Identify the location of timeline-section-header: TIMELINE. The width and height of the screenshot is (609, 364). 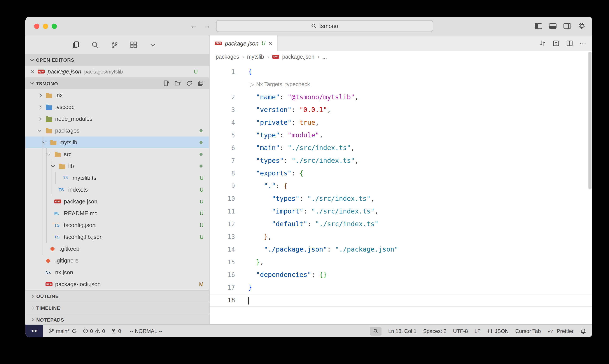
(117, 308).